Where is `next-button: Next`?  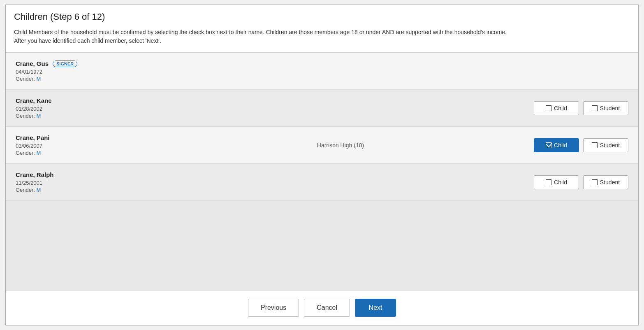
next-button: Next is located at coordinates (375, 308).